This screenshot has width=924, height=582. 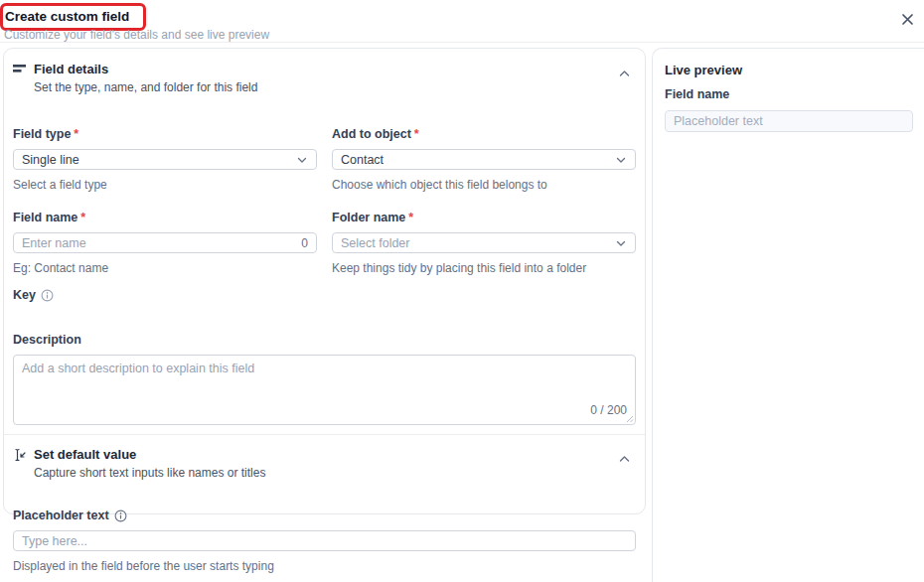 What do you see at coordinates (369, 218) in the screenshot?
I see `label-text: Folder name` at bounding box center [369, 218].